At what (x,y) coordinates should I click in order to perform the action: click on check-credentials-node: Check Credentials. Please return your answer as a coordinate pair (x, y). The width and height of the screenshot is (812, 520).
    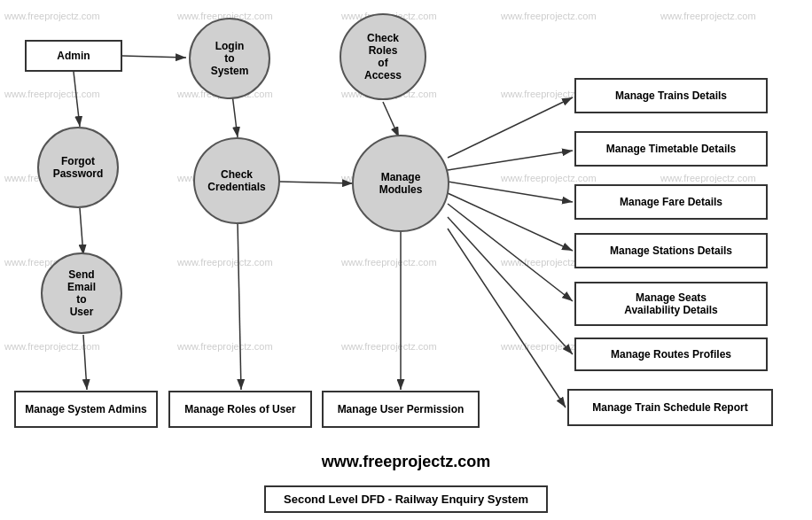
    Looking at the image, I should click on (237, 181).